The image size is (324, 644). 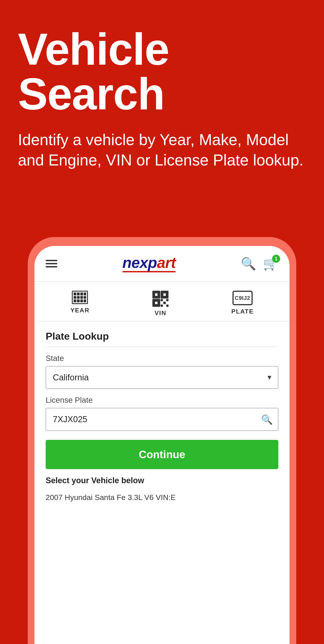 What do you see at coordinates (162, 420) in the screenshot?
I see `plate-input` at bounding box center [162, 420].